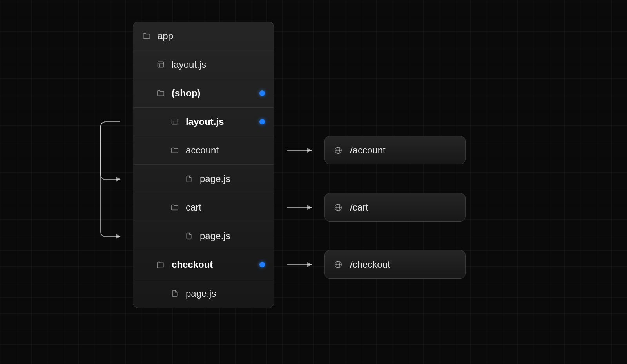  I want to click on tree-label: cart, so click(194, 207).